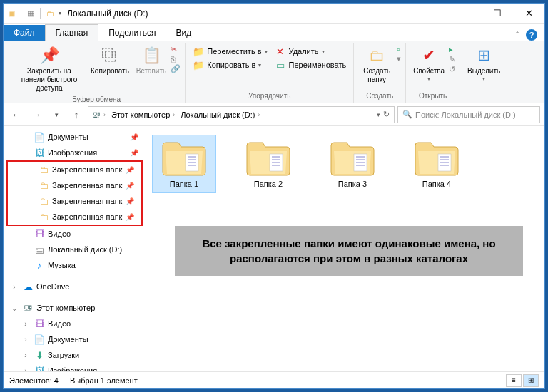 This screenshot has width=548, height=392. I want to click on folder-item: Папка 2, so click(268, 164).